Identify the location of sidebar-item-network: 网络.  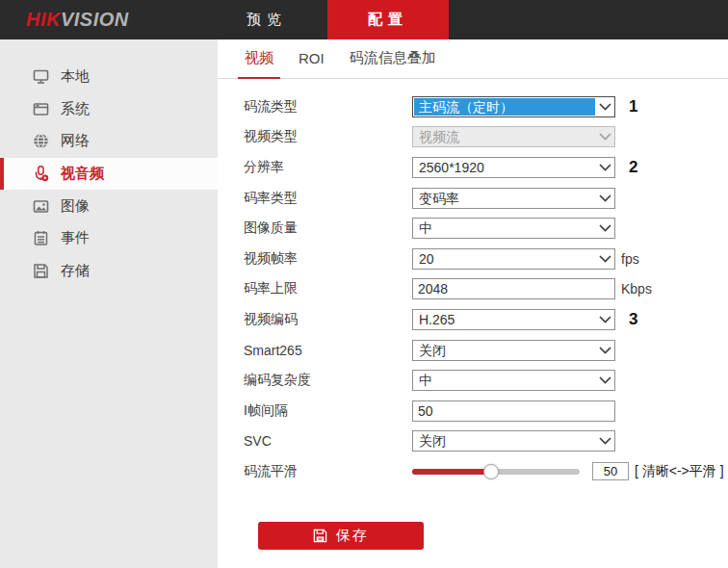
(109, 142).